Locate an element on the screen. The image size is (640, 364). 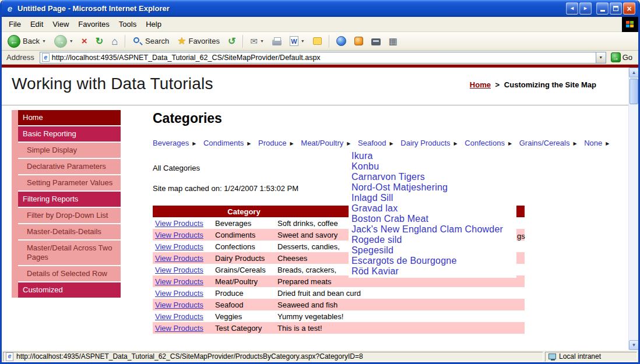
flyout-item-carnarvon-tigers: Carnarvon Tigers is located at coordinates (432, 177).